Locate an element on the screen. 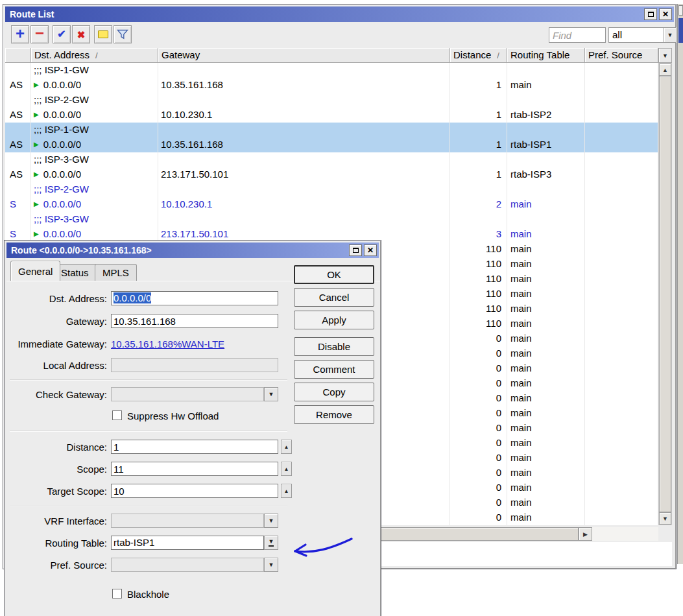 This screenshot has height=616, width=683. suppress-hw-offload-checkbox is located at coordinates (117, 415).